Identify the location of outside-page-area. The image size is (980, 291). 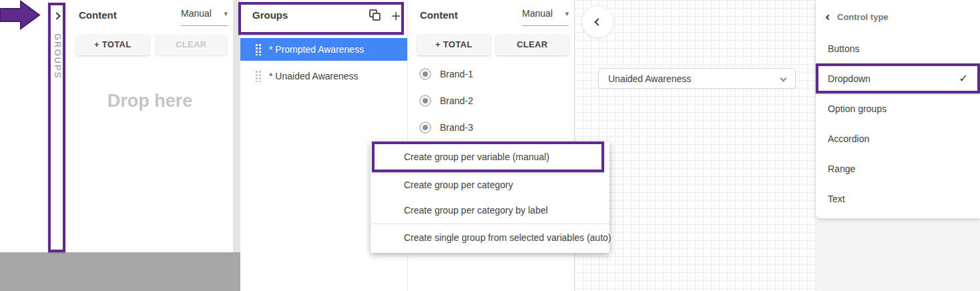
(120, 272).